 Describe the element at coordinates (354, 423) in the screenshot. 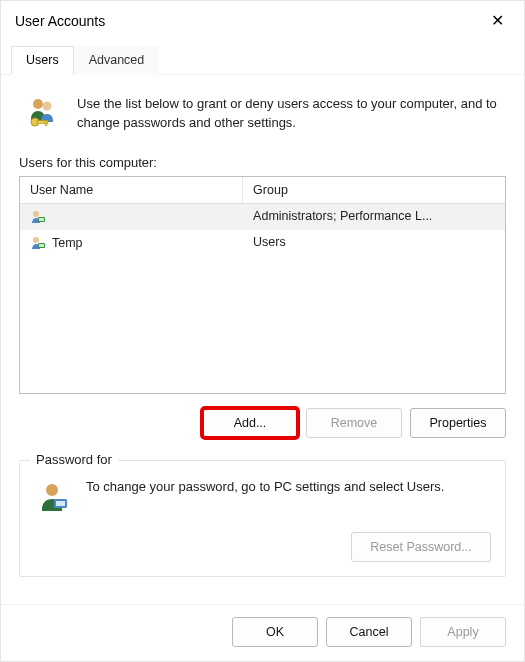

I see `remove-button: Remove` at that location.